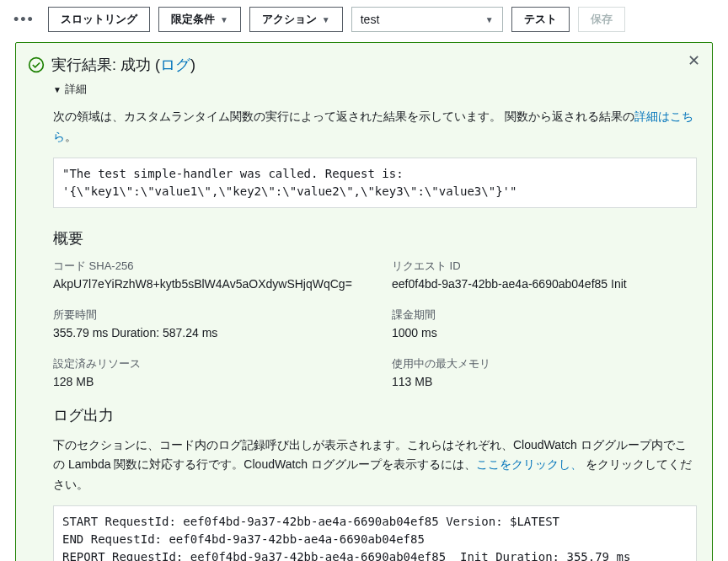  I want to click on kv-resources: 設定済みリソース 128 MB, so click(206, 372).